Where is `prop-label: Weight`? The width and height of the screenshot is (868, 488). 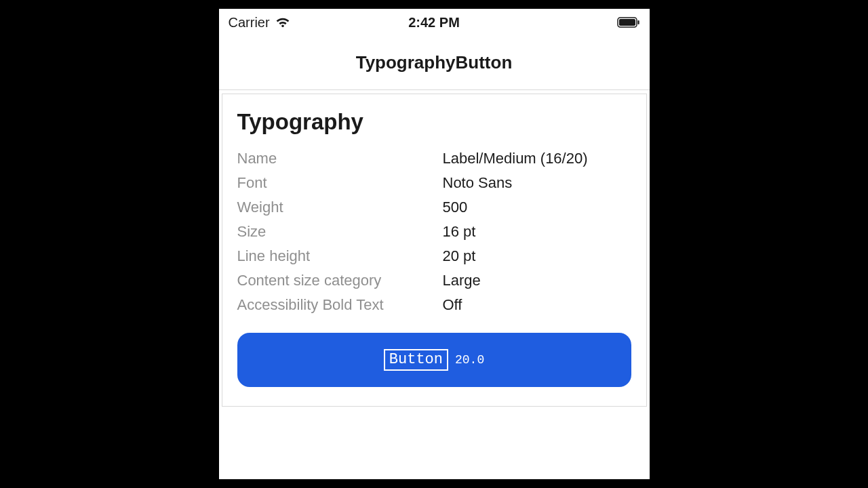
prop-label: Weight is located at coordinates (340, 207).